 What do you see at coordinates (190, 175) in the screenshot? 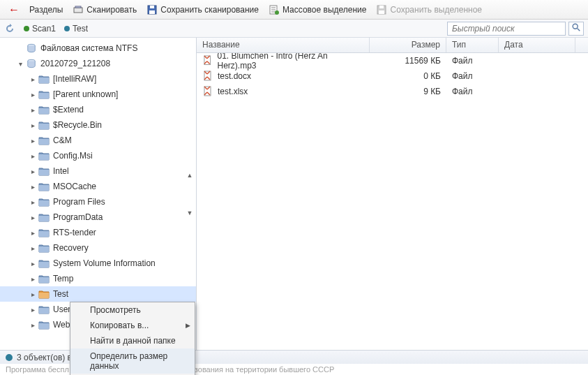
I see `scroll-up-icon: ▲` at bounding box center [190, 175].